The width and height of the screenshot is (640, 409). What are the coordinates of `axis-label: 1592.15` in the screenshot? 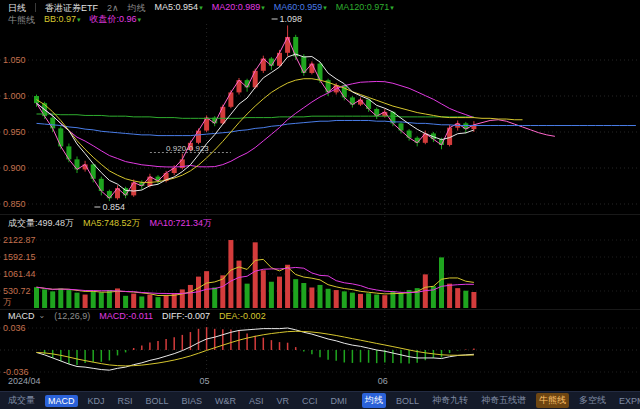 It's located at (20, 257).